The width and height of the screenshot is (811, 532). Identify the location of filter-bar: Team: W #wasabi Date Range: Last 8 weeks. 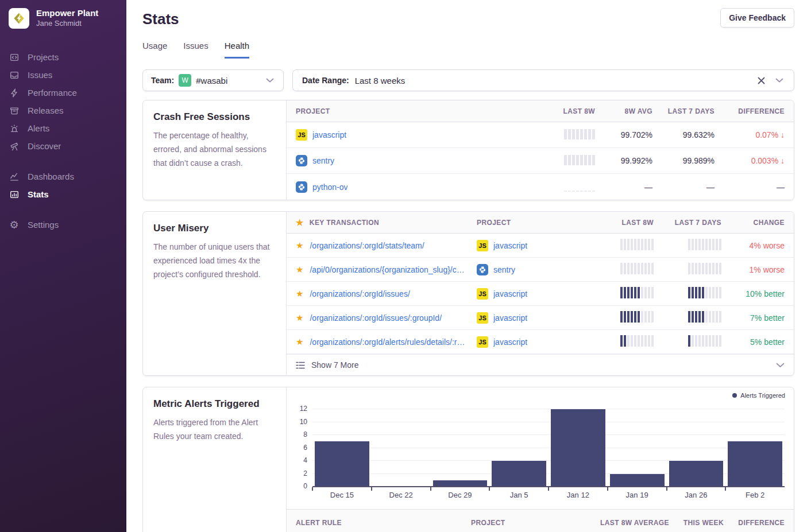
(469, 80).